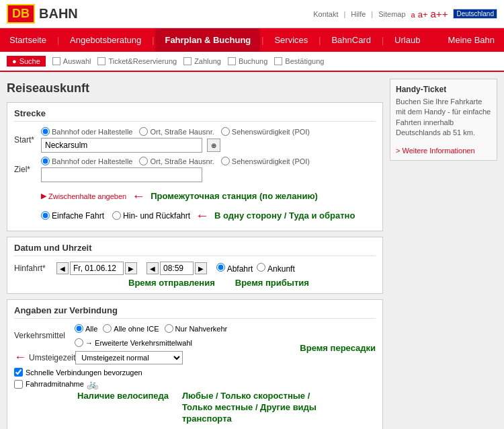 This screenshot has height=429, width=504. I want to click on annotation-abfahrt: Время отправления, so click(172, 282).